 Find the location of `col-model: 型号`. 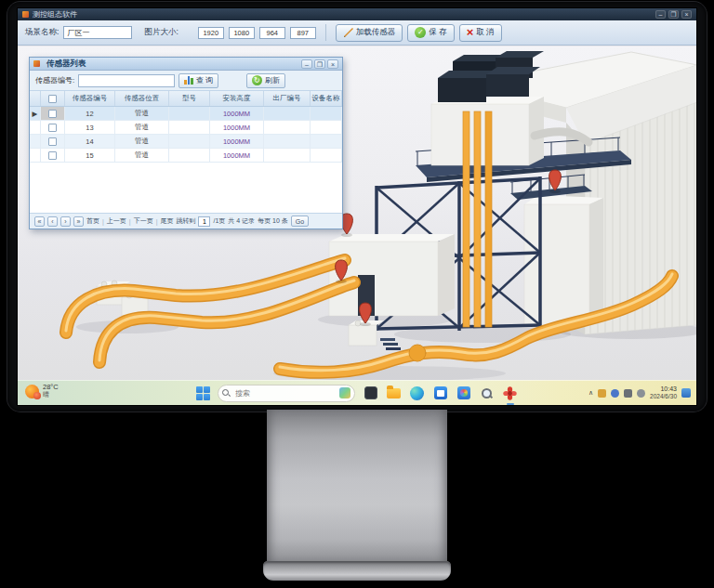

col-model: 型号 is located at coordinates (190, 98).